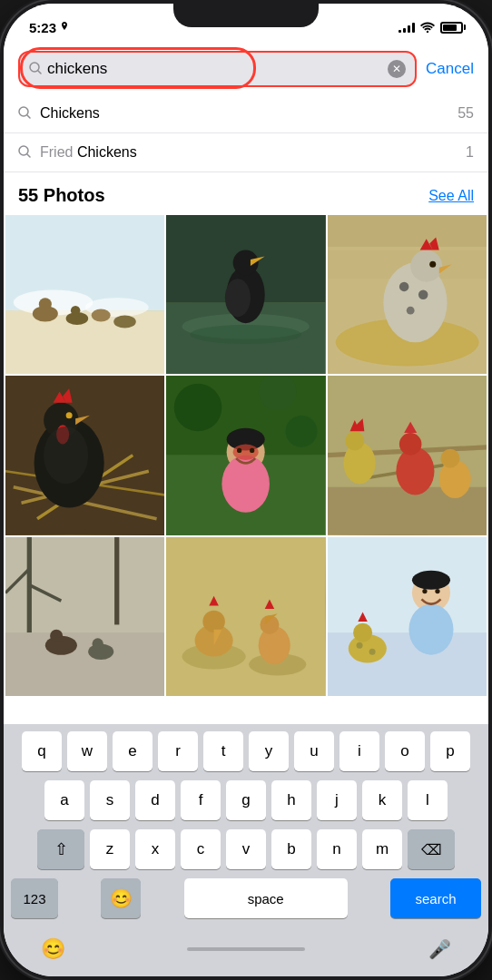 Image resolution: width=492 pixels, height=980 pixels. I want to click on search-key: search, so click(436, 898).